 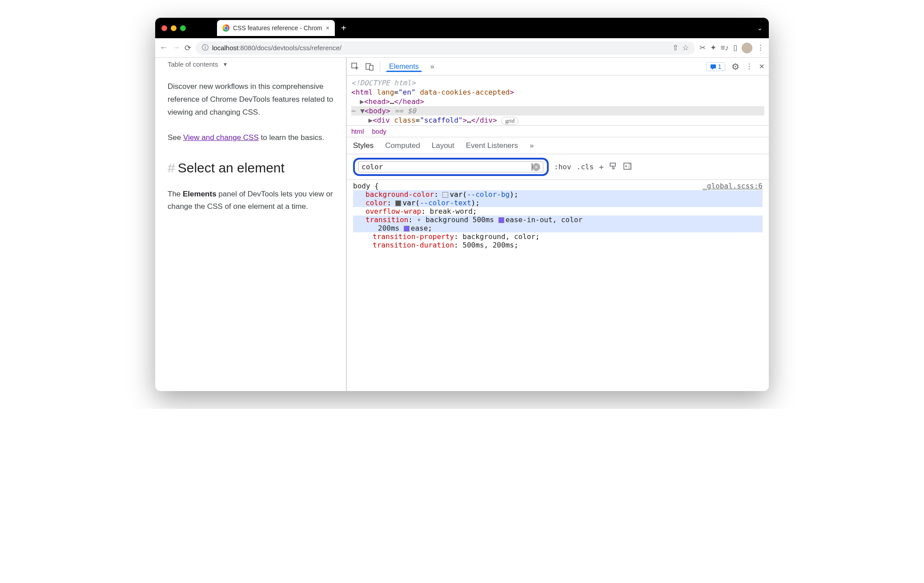 What do you see at coordinates (432, 67) in the screenshot?
I see `more-tabs-icon: »` at bounding box center [432, 67].